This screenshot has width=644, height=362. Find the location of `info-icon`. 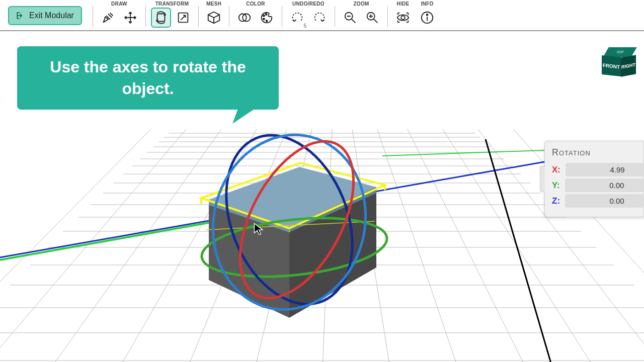

info-icon is located at coordinates (427, 18).